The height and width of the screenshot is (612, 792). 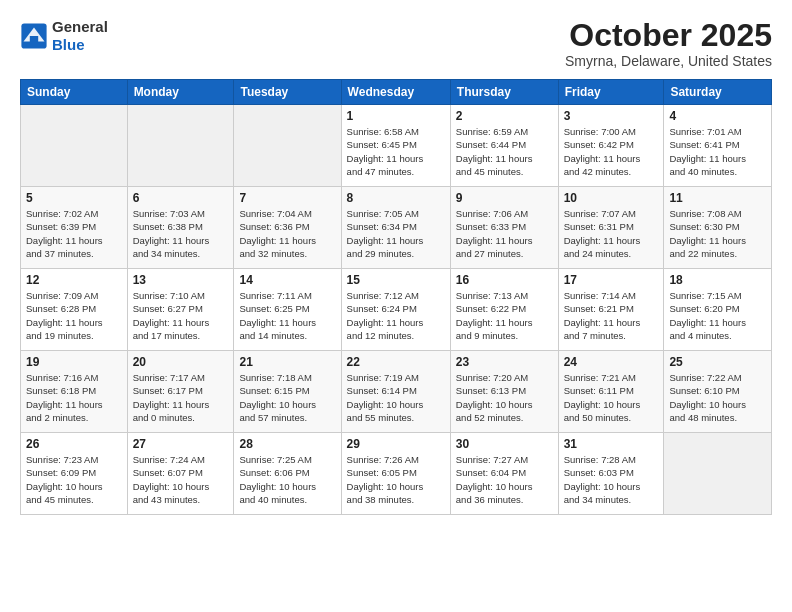 I want to click on day-info: Sunrise: 7:24 AM Sunset: 6:07 PM Dayligh…, so click(x=181, y=480).